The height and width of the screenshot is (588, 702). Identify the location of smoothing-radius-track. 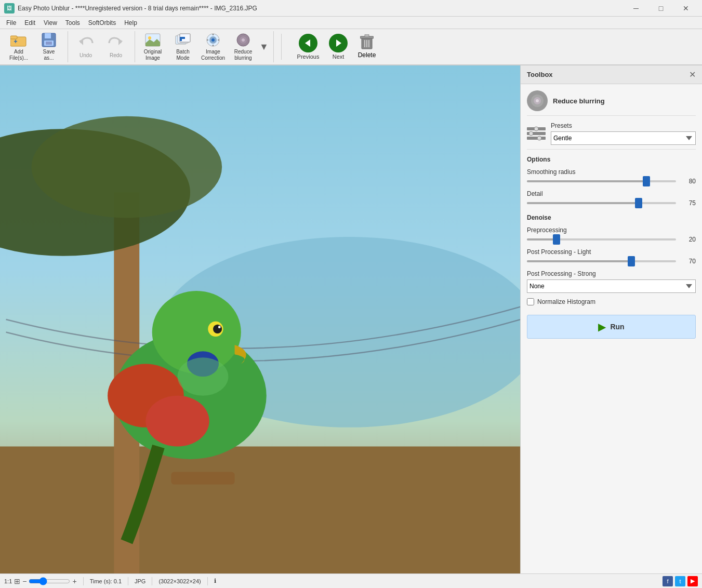
(602, 181).